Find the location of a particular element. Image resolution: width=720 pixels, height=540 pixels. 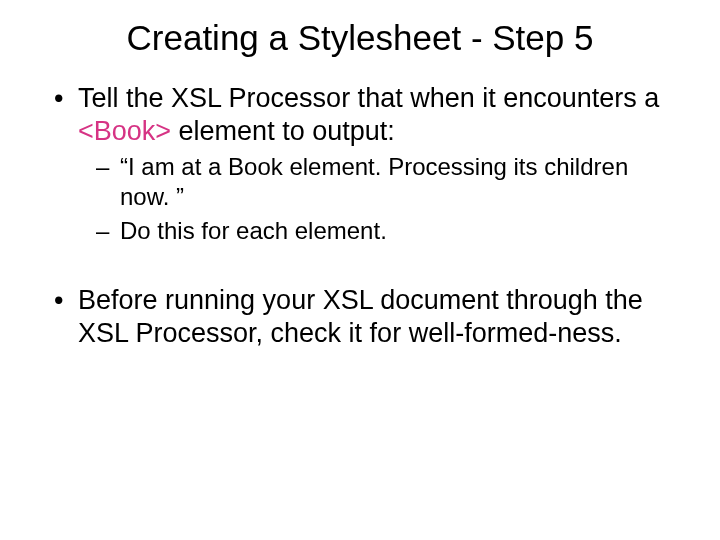

bullet-list-2: Before running your XSL document through… is located at coordinates (366, 317).